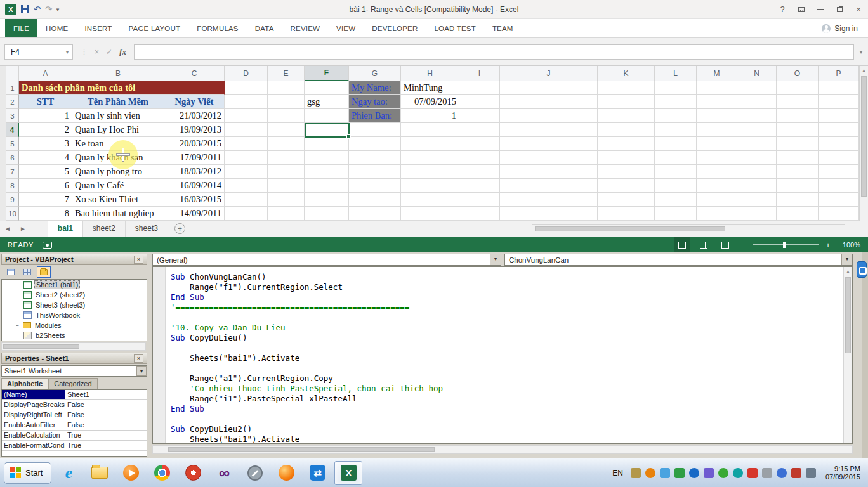 This screenshot has width=868, height=487. What do you see at coordinates (757, 186) in the screenshot?
I see `cell-N8` at bounding box center [757, 186].